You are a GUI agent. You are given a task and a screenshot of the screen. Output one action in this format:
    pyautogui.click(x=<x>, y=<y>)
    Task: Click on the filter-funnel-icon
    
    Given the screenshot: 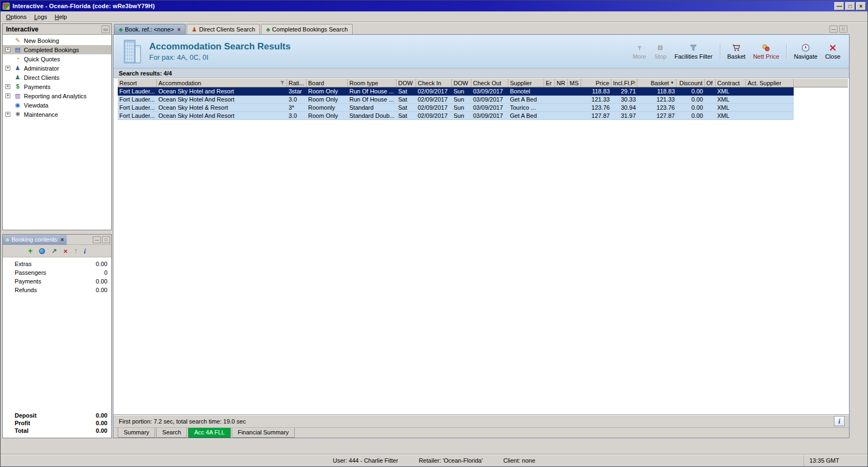 What is the action you would take?
    pyautogui.click(x=282, y=83)
    